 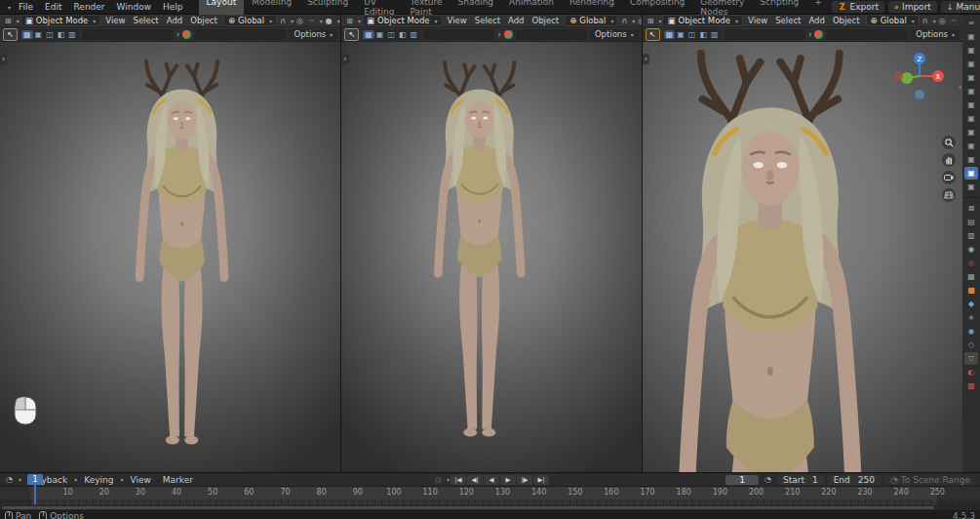 I want to click on marker-menu: Marker, so click(x=177, y=480).